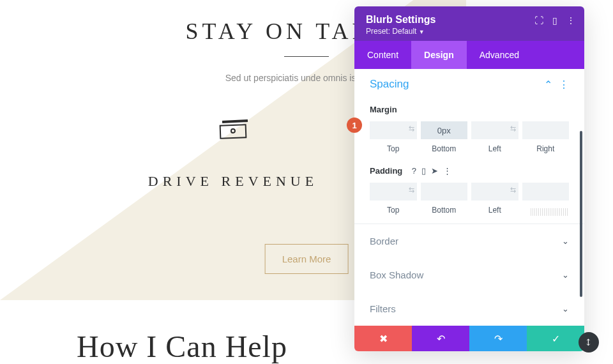 This screenshot has width=613, height=364. Describe the element at coordinates (546, 130) in the screenshot. I see `margin-right-input` at that location.